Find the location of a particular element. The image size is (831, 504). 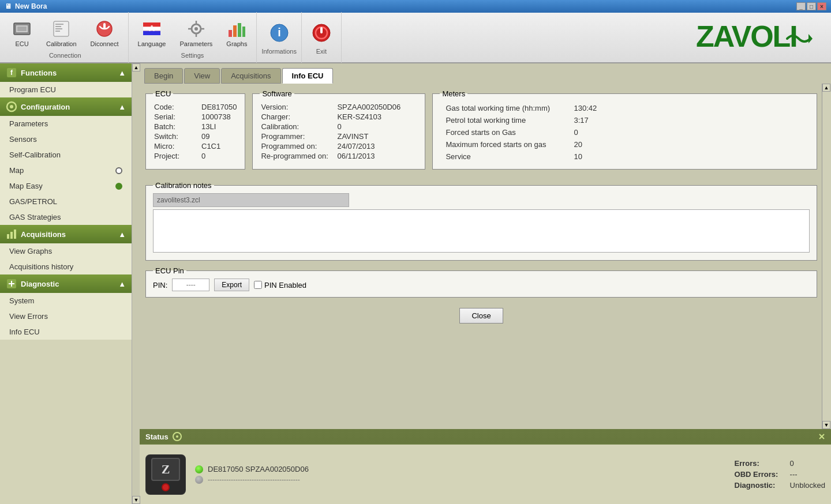

sidebar-item-info-ecu: Info ECU is located at coordinates (66, 332).